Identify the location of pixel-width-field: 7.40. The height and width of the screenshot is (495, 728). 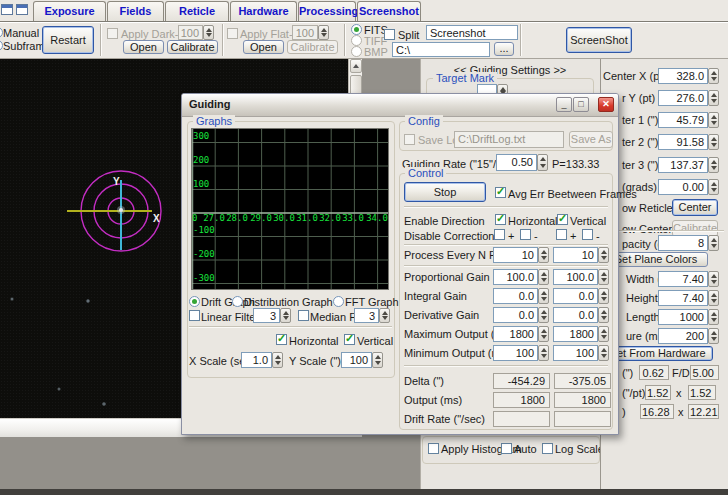
(683, 279).